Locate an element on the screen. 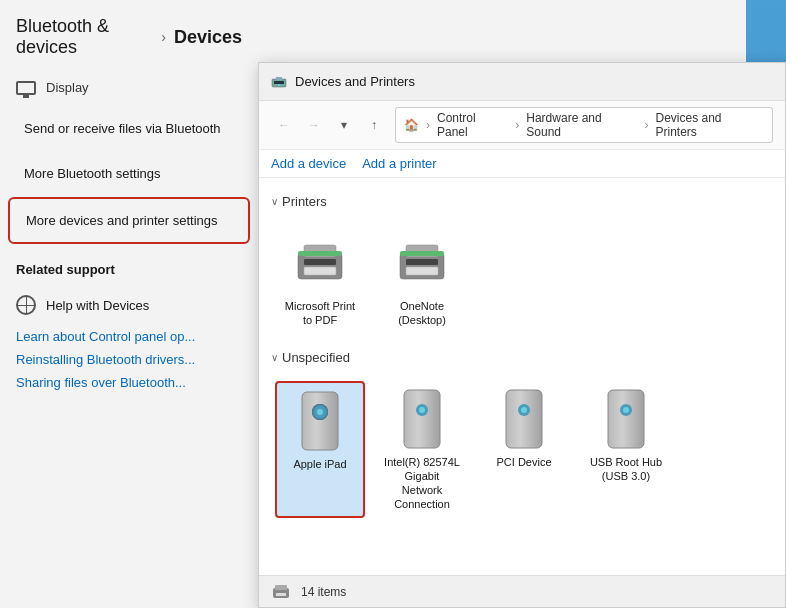  add-device-link: Add a device is located at coordinates (308, 164).